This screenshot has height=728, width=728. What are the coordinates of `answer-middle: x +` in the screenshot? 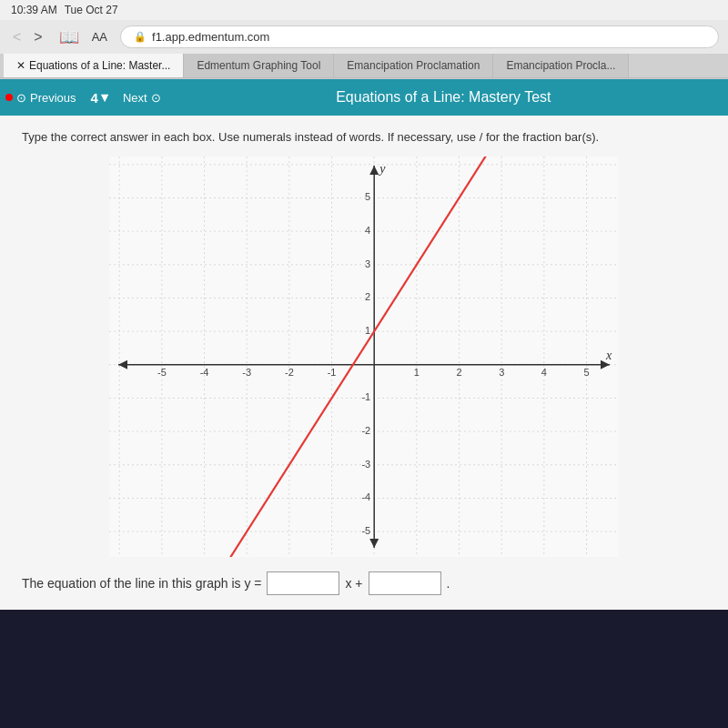 It's located at (353, 583).